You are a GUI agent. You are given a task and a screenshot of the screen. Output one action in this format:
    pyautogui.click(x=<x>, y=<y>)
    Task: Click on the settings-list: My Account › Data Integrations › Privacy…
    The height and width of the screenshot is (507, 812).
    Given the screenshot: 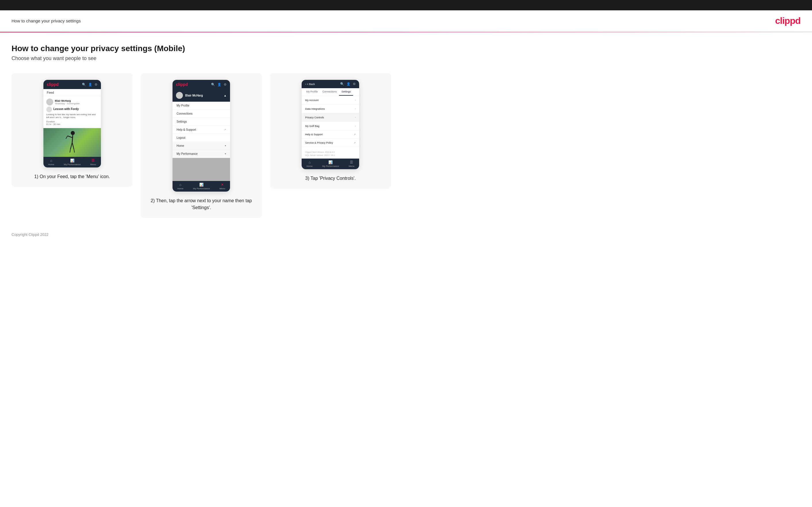 What is the action you would take?
    pyautogui.click(x=330, y=121)
    